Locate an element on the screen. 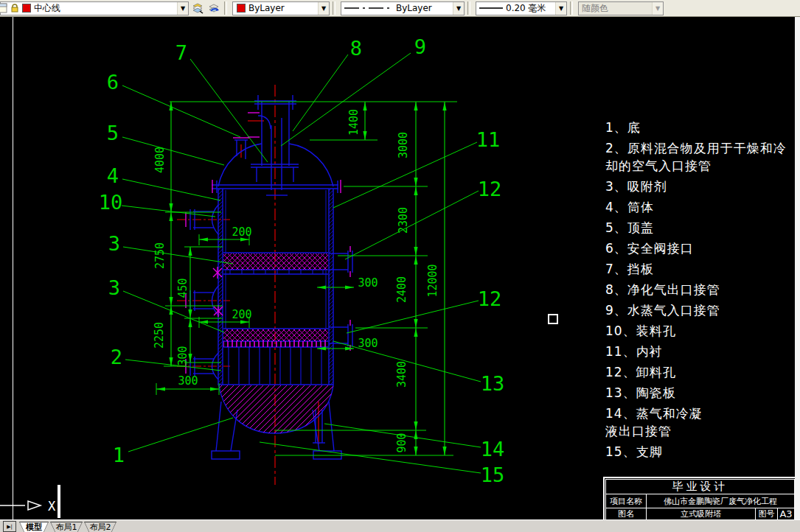 The image size is (800, 532). parts-list-item: 8、净化气出口接管 is located at coordinates (701, 290).